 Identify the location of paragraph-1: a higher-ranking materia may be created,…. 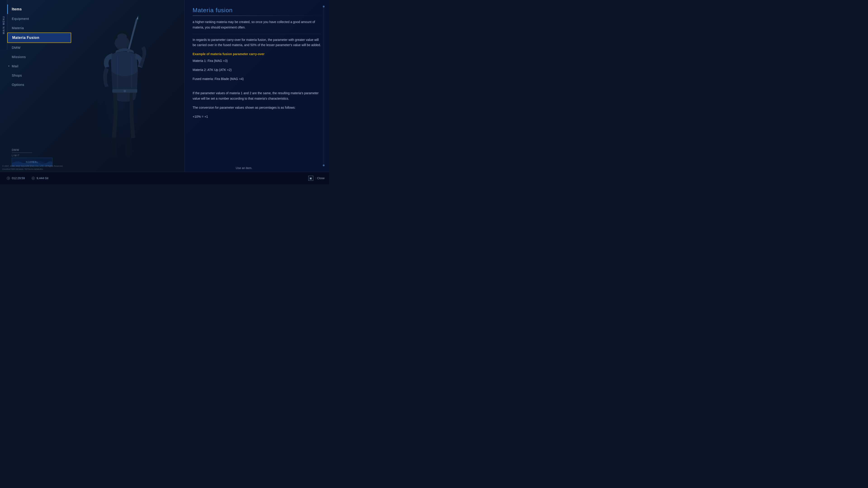
(257, 25).